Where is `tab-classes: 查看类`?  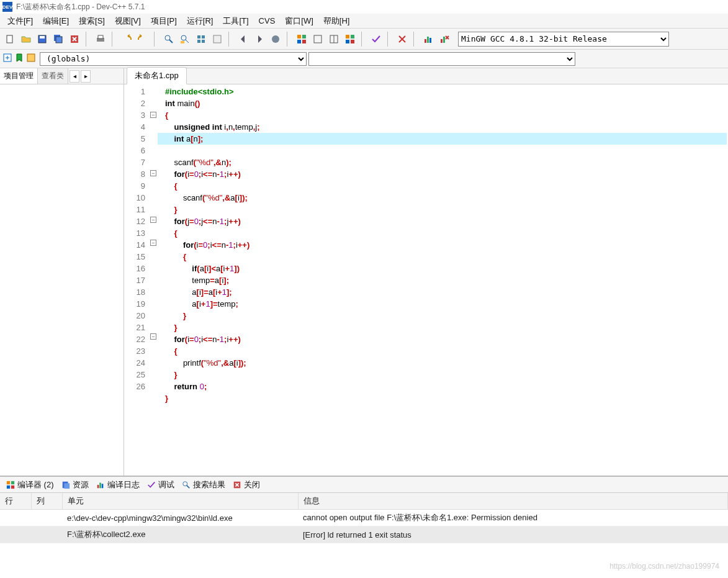
tab-classes: 查看类 is located at coordinates (53, 76).